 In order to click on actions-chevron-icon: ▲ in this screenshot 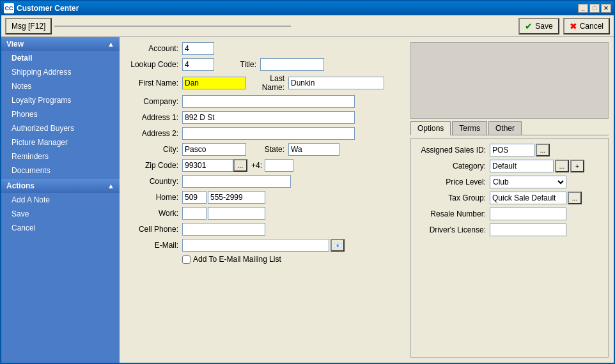, I will do `click(111, 186)`.